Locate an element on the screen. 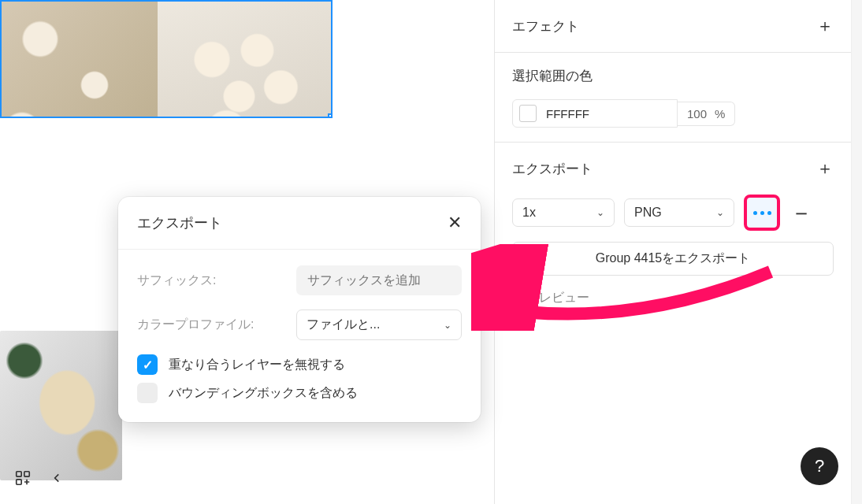  selected-layer-frame is located at coordinates (166, 59).